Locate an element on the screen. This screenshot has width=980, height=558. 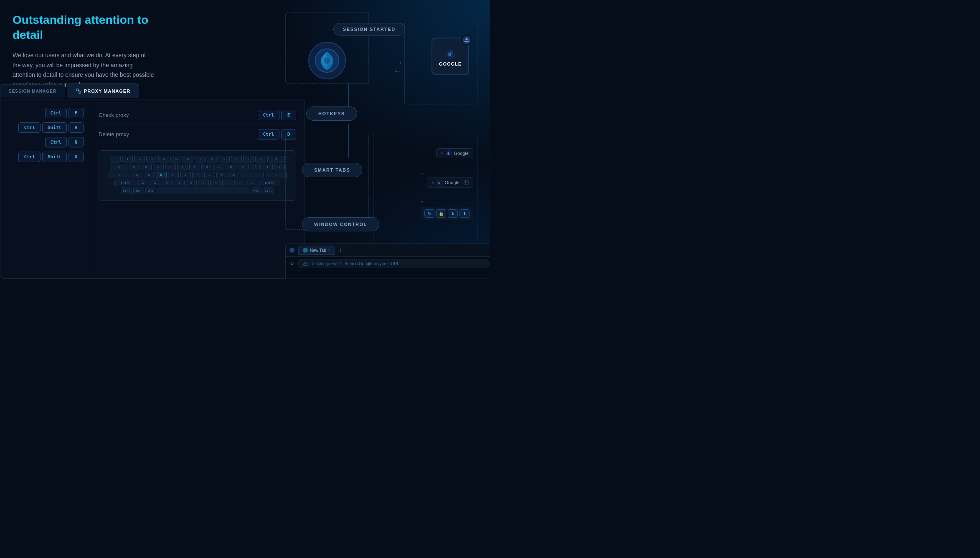
tab-close-1: × is located at coordinates (442, 154).